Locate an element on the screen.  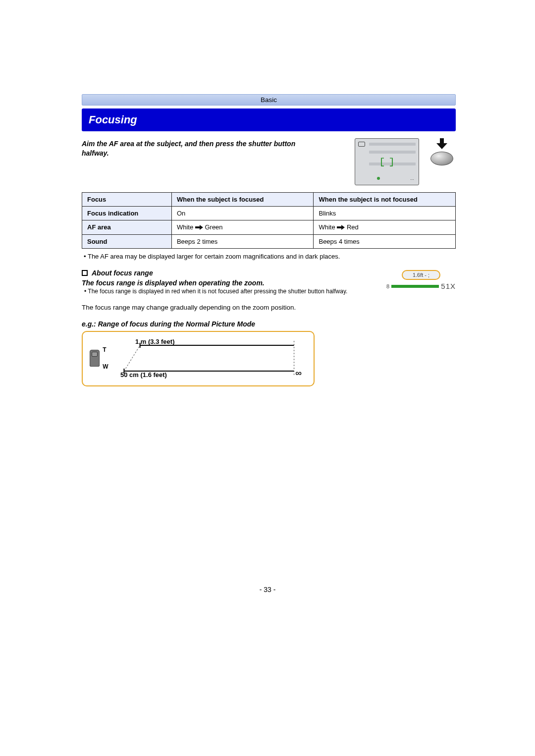
table-row: AF area White Green White Red is located at coordinates (269, 228).